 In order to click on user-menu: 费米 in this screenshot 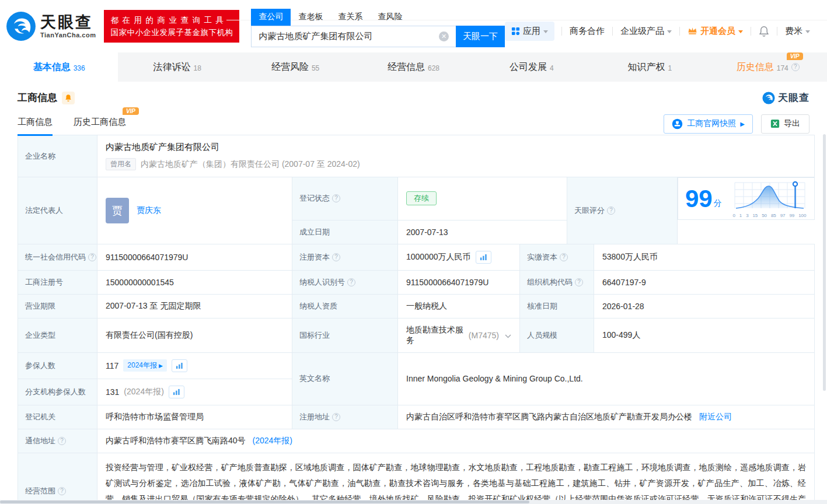, I will do `click(797, 32)`.